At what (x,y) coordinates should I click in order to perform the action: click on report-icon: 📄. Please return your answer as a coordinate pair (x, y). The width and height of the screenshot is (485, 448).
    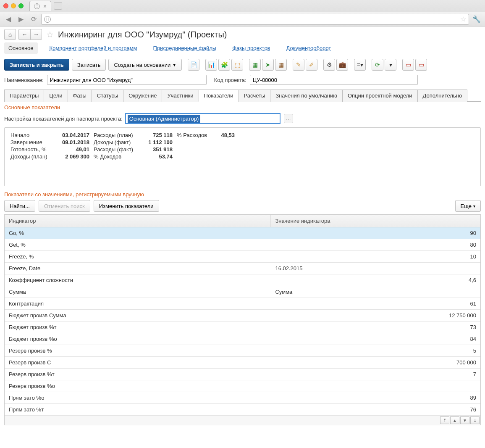
    Looking at the image, I should click on (194, 65).